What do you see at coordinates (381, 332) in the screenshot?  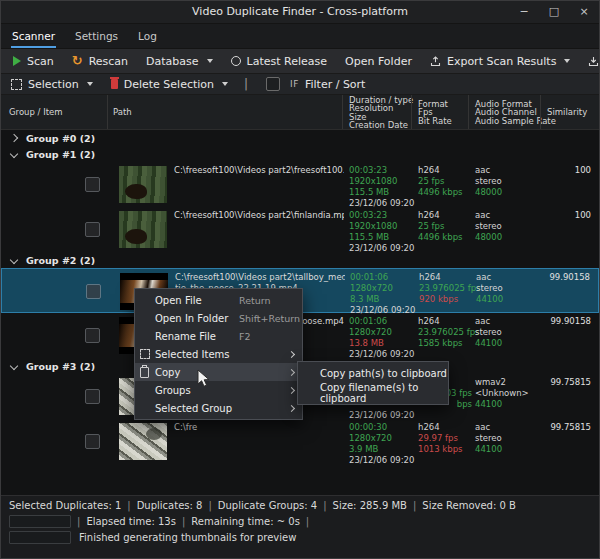 I see `stat-line: 1280x720` at bounding box center [381, 332].